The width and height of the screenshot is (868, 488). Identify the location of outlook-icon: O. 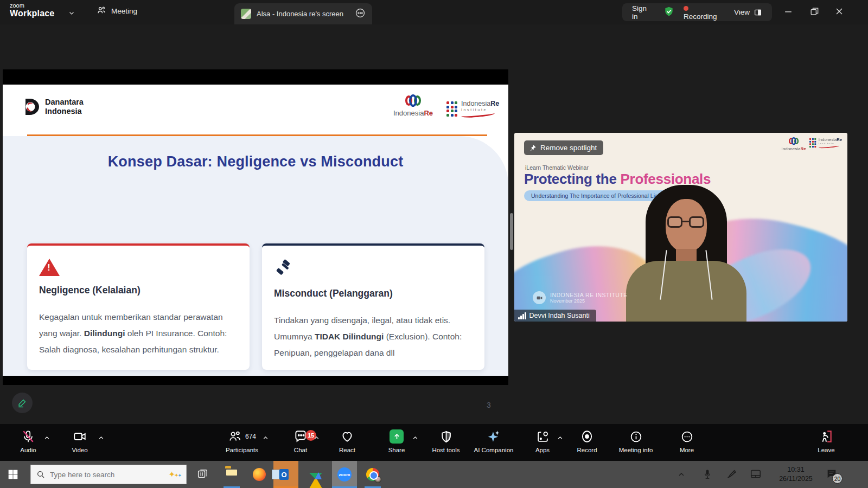
(286, 474).